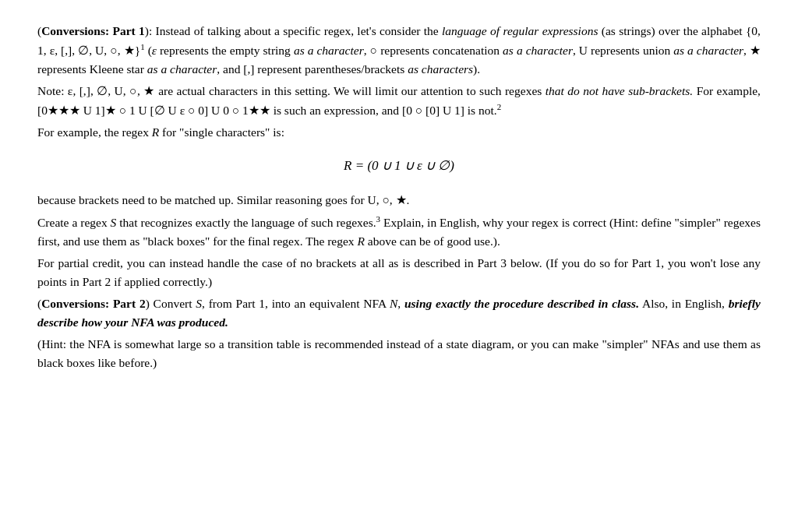 This screenshot has height=532, width=798. I want to click on example-invalid: [0 ○ [0] U 1], so click(433, 111).